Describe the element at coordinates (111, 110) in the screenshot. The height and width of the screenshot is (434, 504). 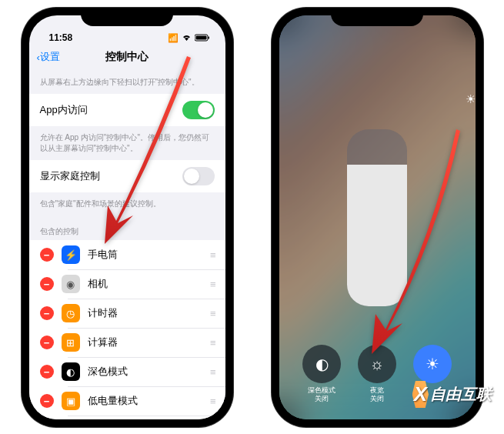
I see `app-access-label: App内访问` at that location.